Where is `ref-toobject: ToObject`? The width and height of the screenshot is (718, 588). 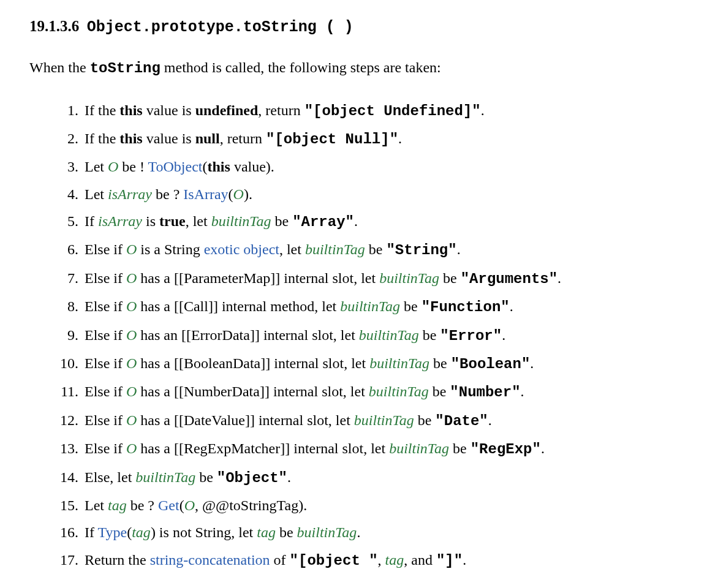 ref-toobject: ToObject is located at coordinates (175, 167).